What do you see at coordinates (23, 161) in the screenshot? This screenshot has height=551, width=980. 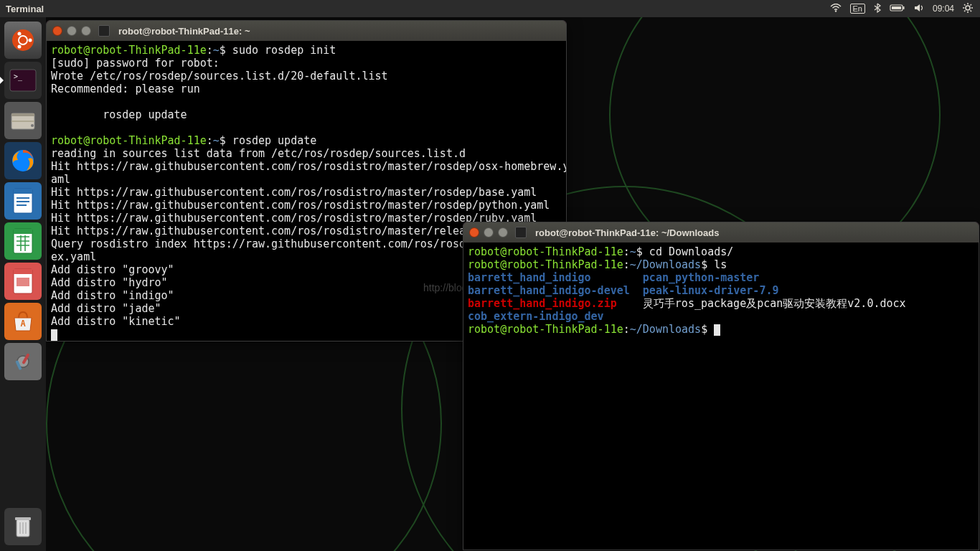 I see `launcher-firefox` at bounding box center [23, 161].